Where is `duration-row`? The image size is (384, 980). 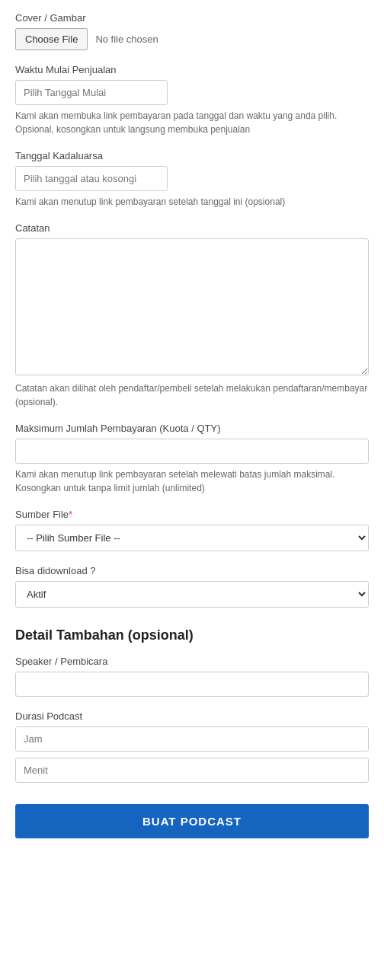
duration-row is located at coordinates (192, 755).